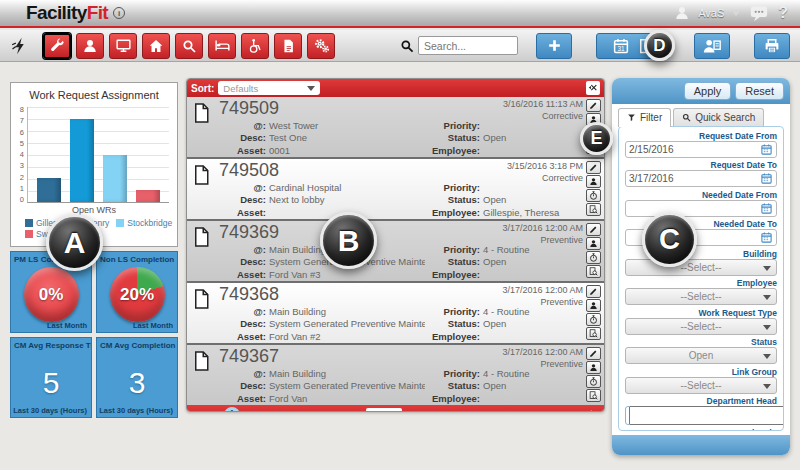 Image resolution: width=800 pixels, height=470 pixels. What do you see at coordinates (694, 150) in the screenshot?
I see `request-date-from-input` at bounding box center [694, 150].